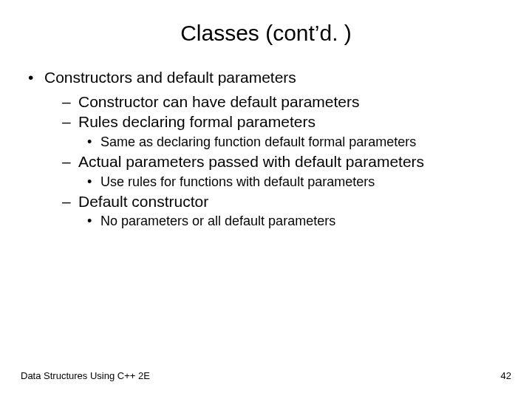  Describe the element at coordinates (286, 211) in the screenshot. I see `bullet-l2: Default constructor No parameters or all…` at that location.